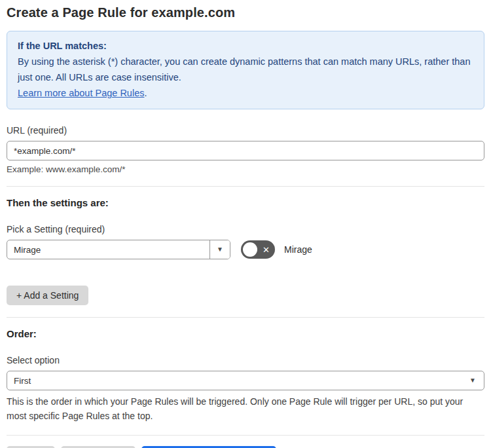 The image size is (491, 448). What do you see at coordinates (81, 93) in the screenshot?
I see `learn-more-link: Learn more about Page Rules` at bounding box center [81, 93].